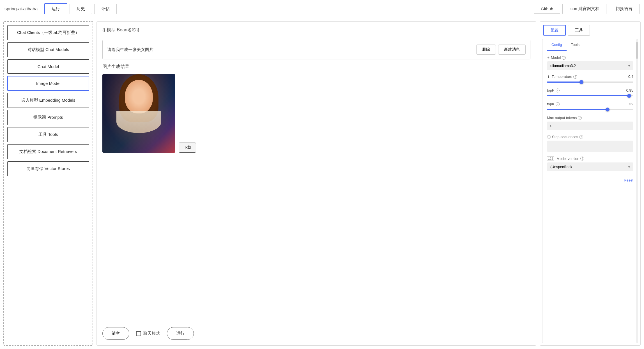 The height and width of the screenshot is (349, 644). Describe the element at coordinates (48, 134) in the screenshot. I see `sidebar-item-tools: 工具 Tools` at that location.